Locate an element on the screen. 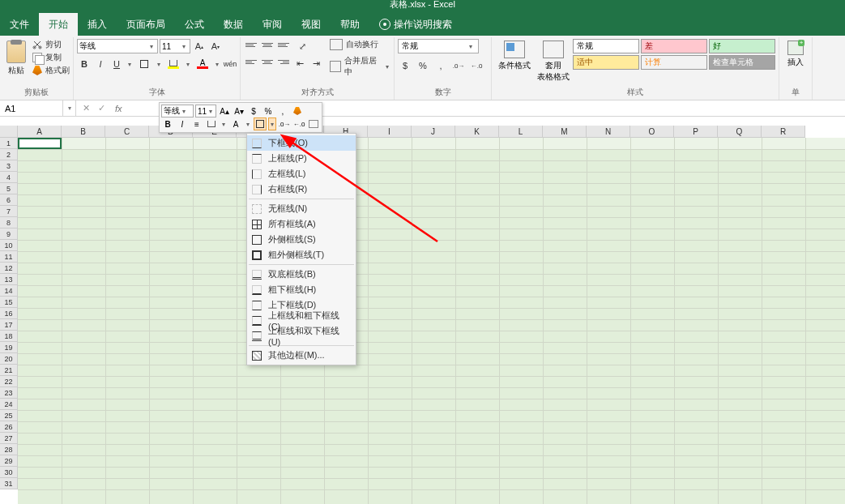 This screenshot has height=504, width=845. tab-data: 数据 is located at coordinates (233, 24).